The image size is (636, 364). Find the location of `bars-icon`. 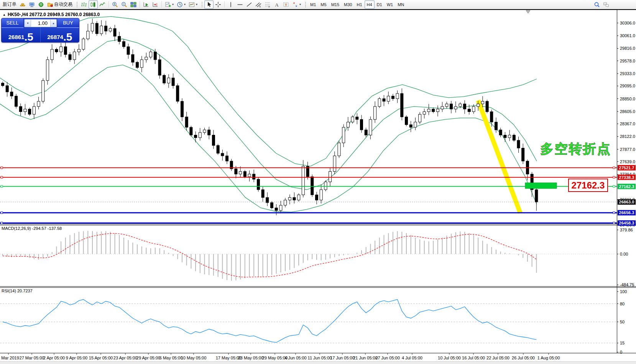

bars-icon is located at coordinates (84, 5).